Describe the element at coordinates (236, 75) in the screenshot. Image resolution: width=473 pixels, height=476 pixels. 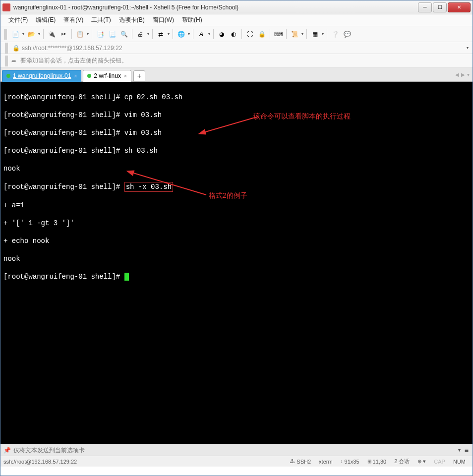
I see `tabbar: 1 wangruifenglinux-01 × 2 wrf-linux × + …` at that location.